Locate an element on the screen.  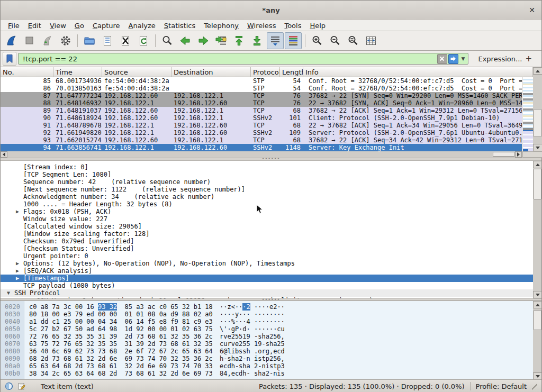
profile-text: Profile: Default is located at coordinates (501, 386).